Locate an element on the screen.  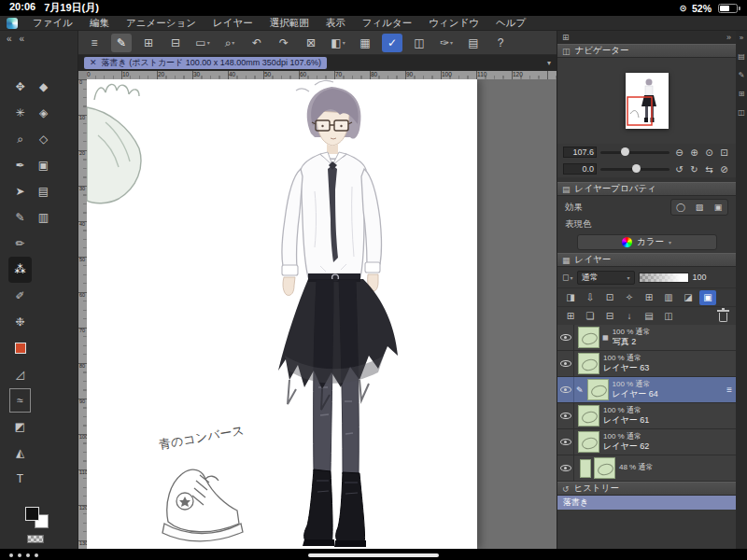
toolbar-button-pen-settings: ✑ ▾ is located at coordinates (446, 43).